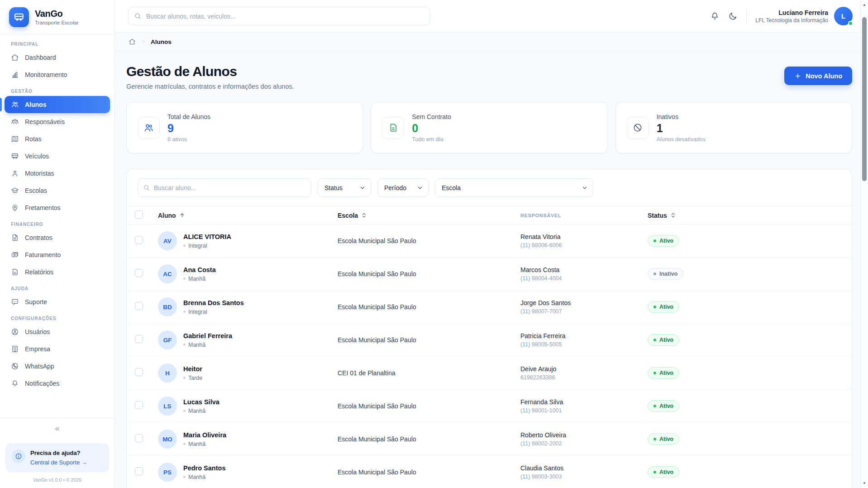 This screenshot has width=868, height=488. What do you see at coordinates (57, 383) in the screenshot?
I see `sidebar-item-notificacoes: Notificações` at bounding box center [57, 383].